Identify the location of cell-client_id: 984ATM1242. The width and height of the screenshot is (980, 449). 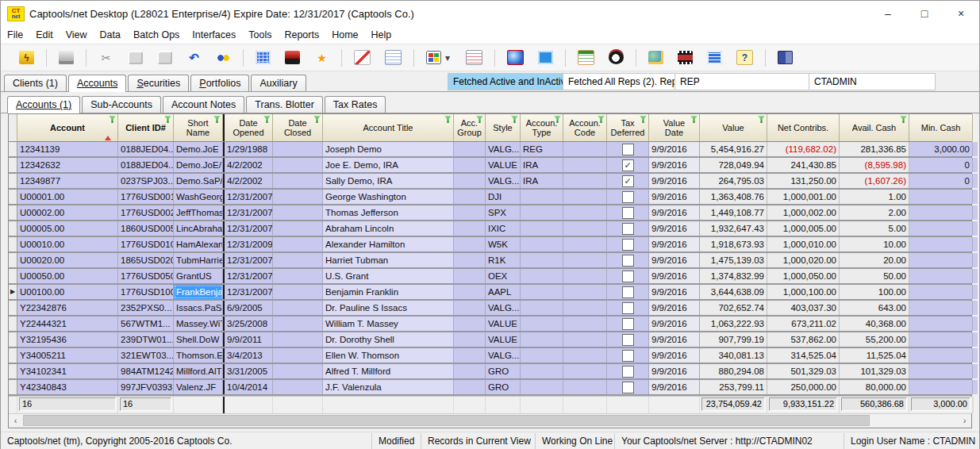
(146, 371).